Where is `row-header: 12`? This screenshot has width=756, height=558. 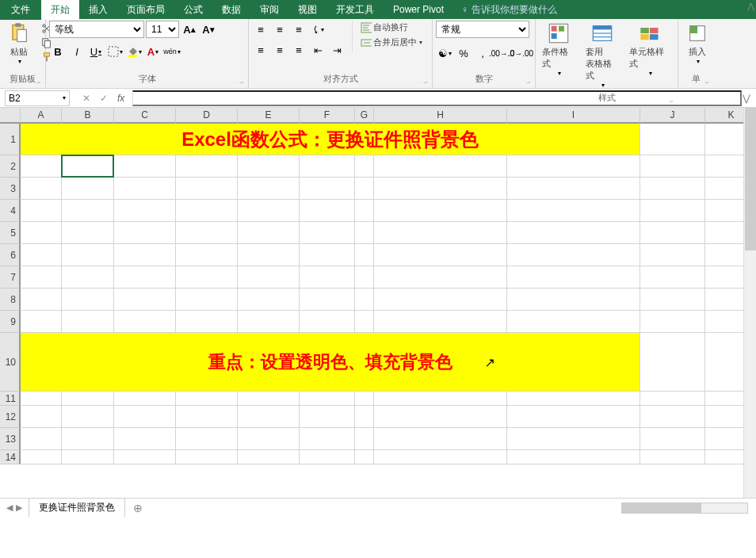 row-header: 12 is located at coordinates (10, 417).